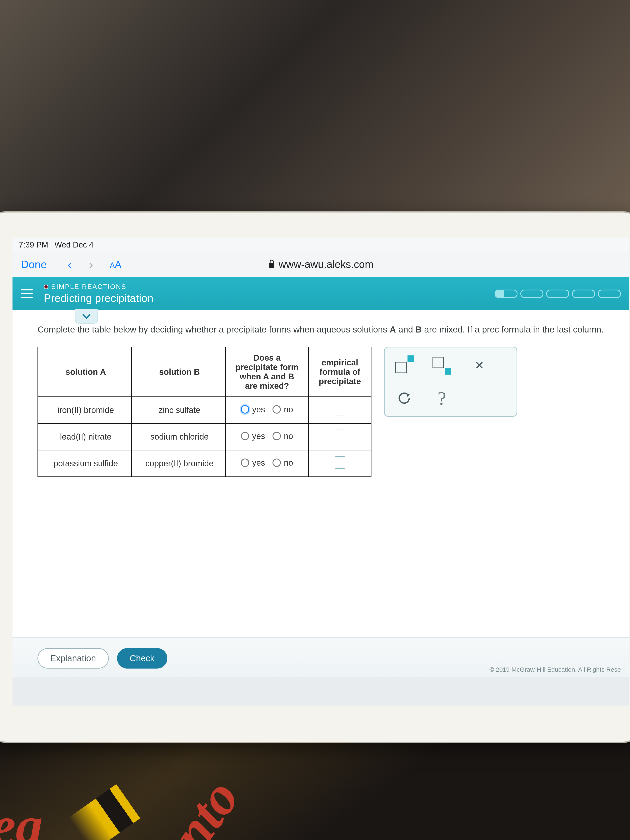 Image resolution: width=630 pixels, height=840 pixels. Describe the element at coordinates (85, 410) in the screenshot. I see `cell-solution-a: iron(II) bromide` at that location.